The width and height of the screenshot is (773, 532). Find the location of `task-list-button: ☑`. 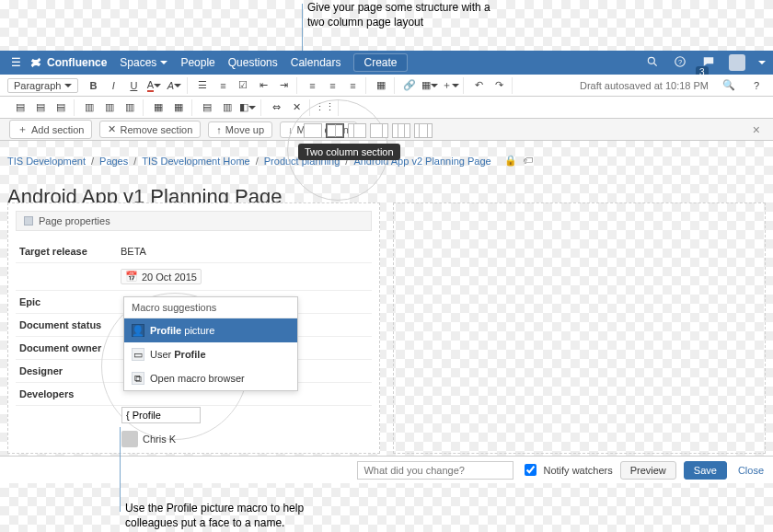

task-list-button: ☑ is located at coordinates (243, 86).